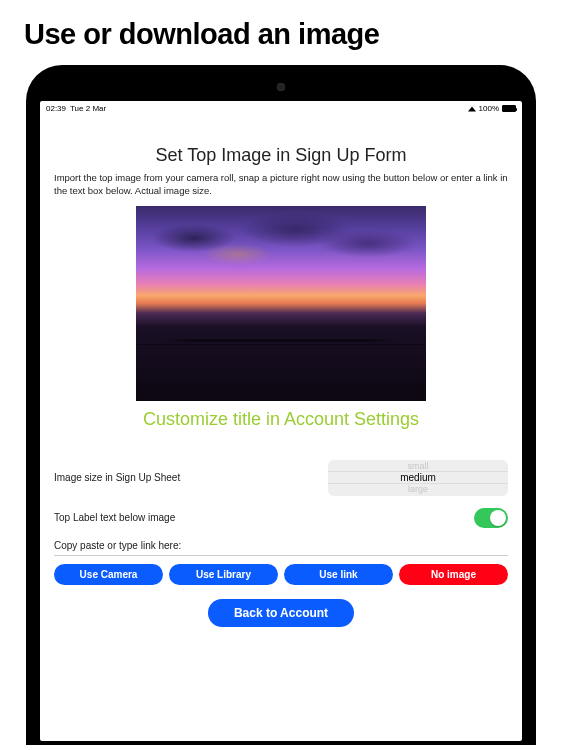 The image size is (562, 750). Describe the element at coordinates (56, 108) in the screenshot. I see `status-time: 02:39` at that location.